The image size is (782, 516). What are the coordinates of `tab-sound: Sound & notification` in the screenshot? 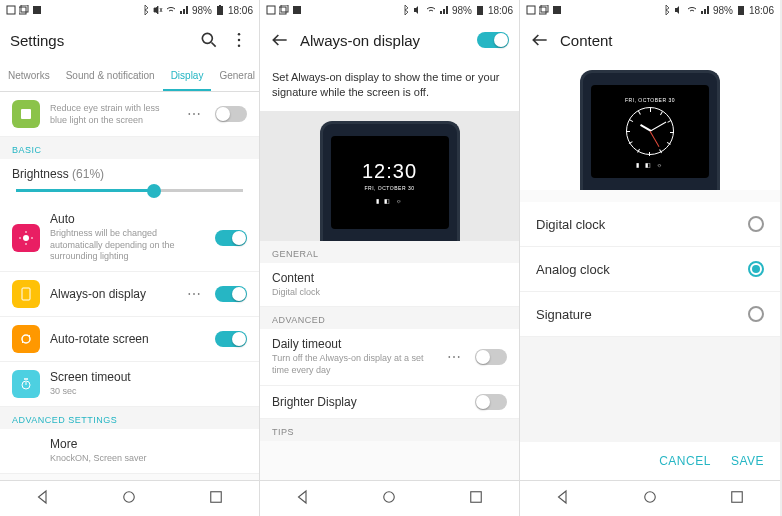 It's located at (110, 76).